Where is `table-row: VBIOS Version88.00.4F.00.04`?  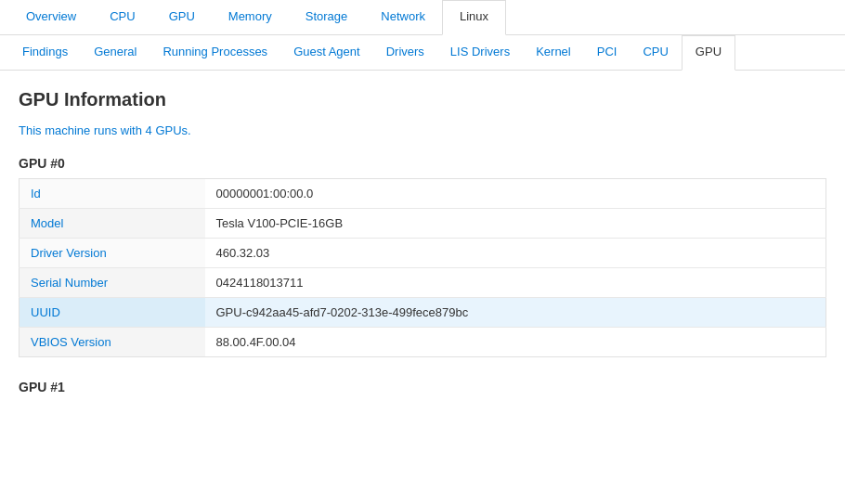
table-row: VBIOS Version88.00.4F.00.04 is located at coordinates (423, 342).